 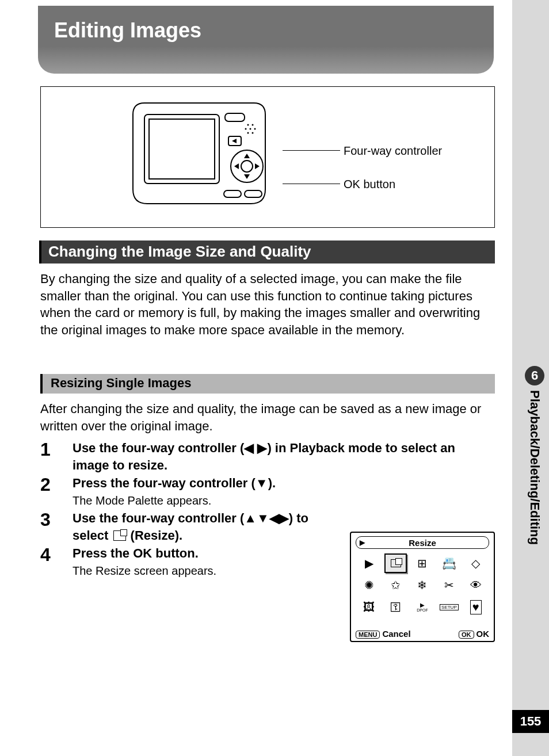 I want to click on step-title: Press the four-way controller (▼)., so click(x=284, y=483).